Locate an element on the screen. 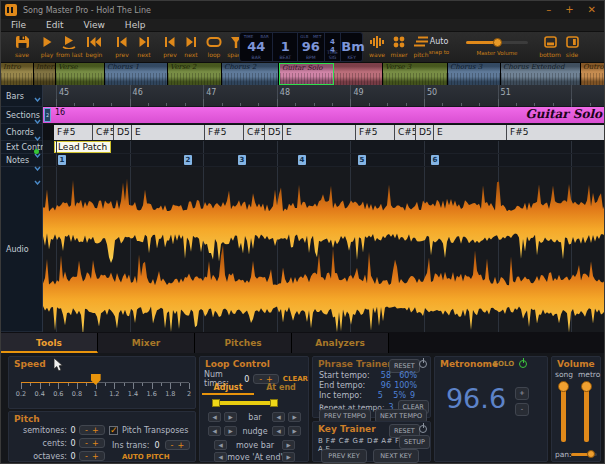  loop-move-bar-row-arrow-button: ◀ is located at coordinates (220, 445).